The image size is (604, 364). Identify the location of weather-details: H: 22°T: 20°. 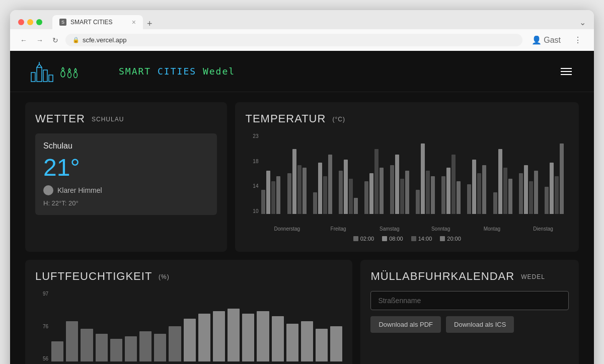
(126, 203).